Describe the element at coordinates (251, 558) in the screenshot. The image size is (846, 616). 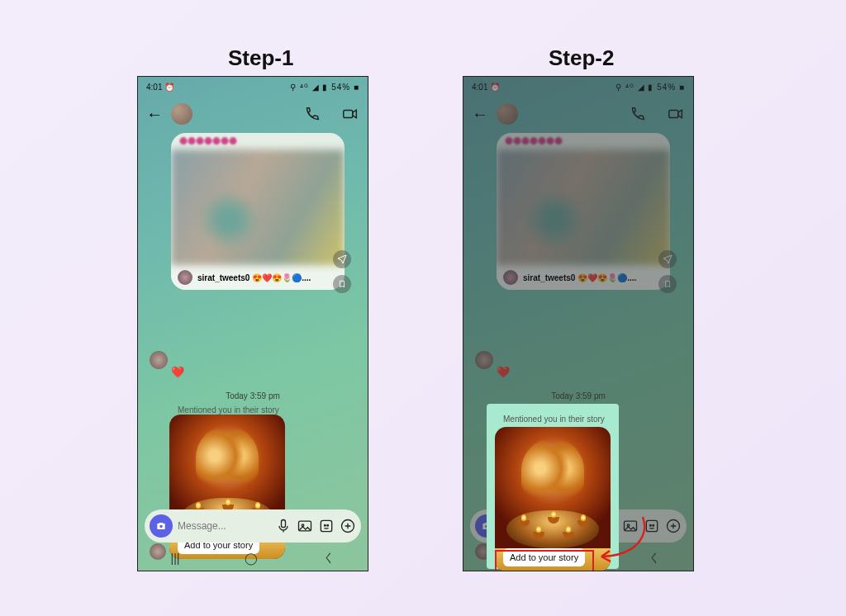
I see `nav-home-icon: ◯` at that location.